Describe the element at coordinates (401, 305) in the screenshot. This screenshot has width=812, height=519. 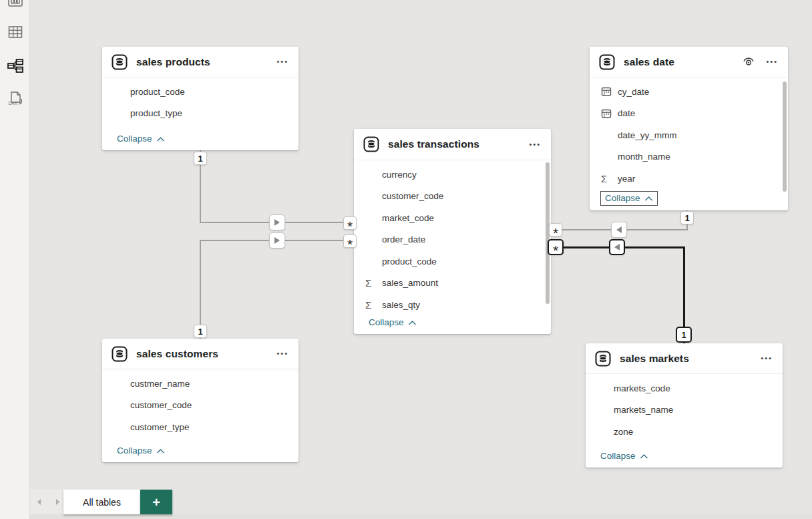
I see `field-label: sales_qty` at that location.